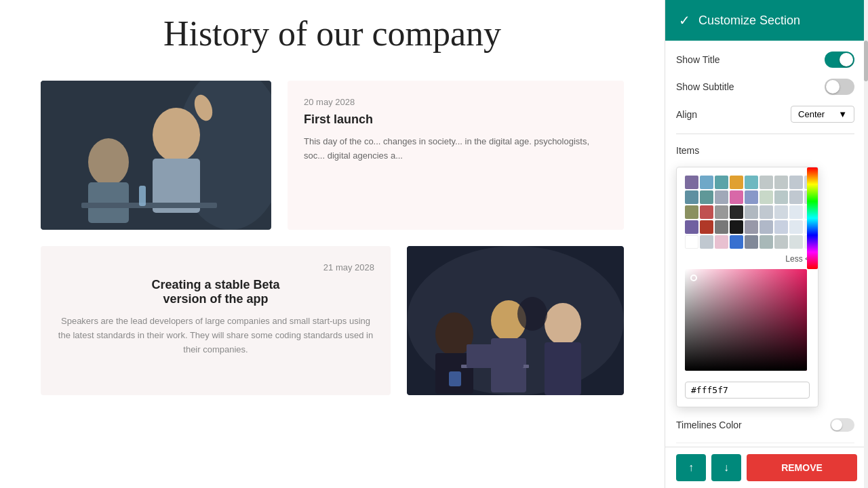 Image resolution: width=868 pixels, height=488 pixels. Describe the element at coordinates (698, 60) in the screenshot. I see `show-title-label: Show Title` at that location.